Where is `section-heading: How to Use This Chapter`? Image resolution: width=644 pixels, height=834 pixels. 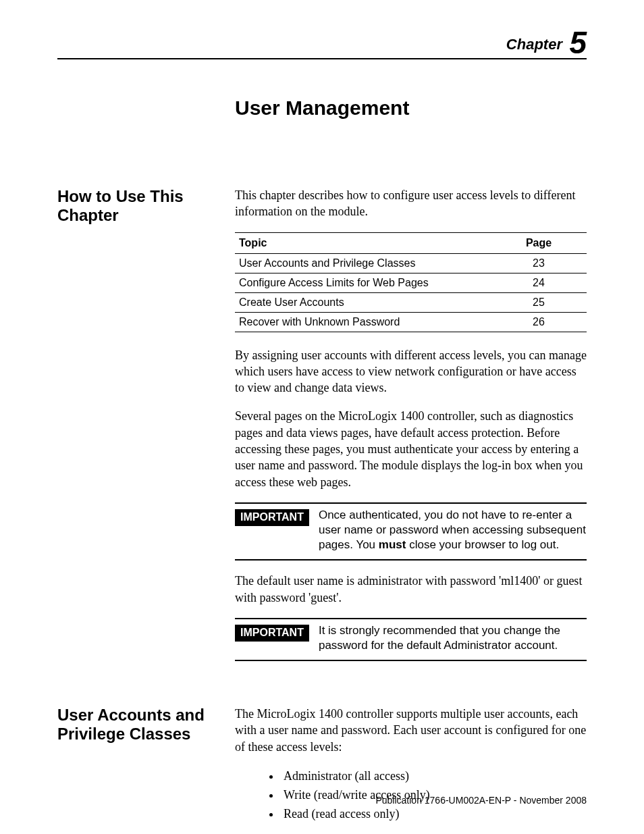 section-heading: How to Use This Chapter is located at coordinates (146, 205).